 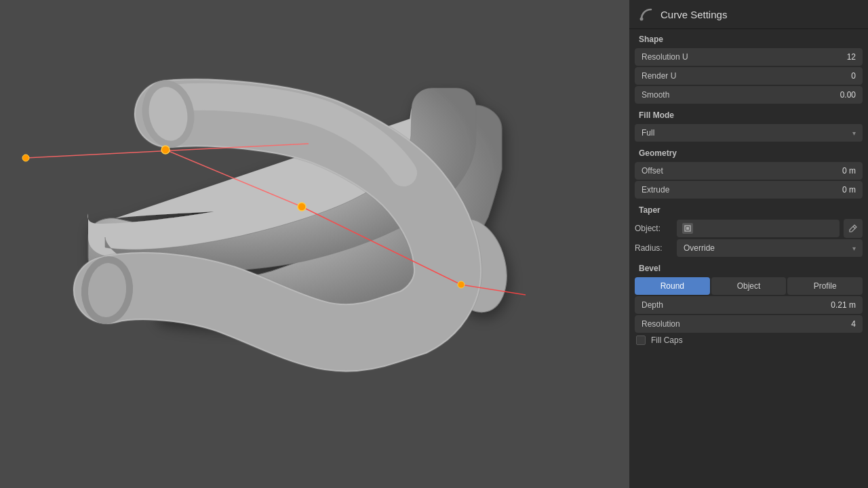 I want to click on shape-section-label: Shape, so click(x=749, y=38).